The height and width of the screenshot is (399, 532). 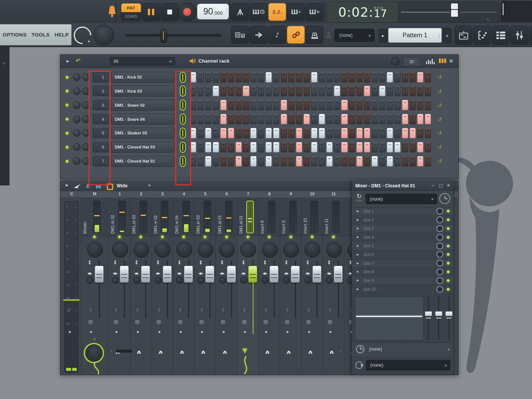 What do you see at coordinates (4, 63) in the screenshot?
I see `grip-icon: ≡` at bounding box center [4, 63].